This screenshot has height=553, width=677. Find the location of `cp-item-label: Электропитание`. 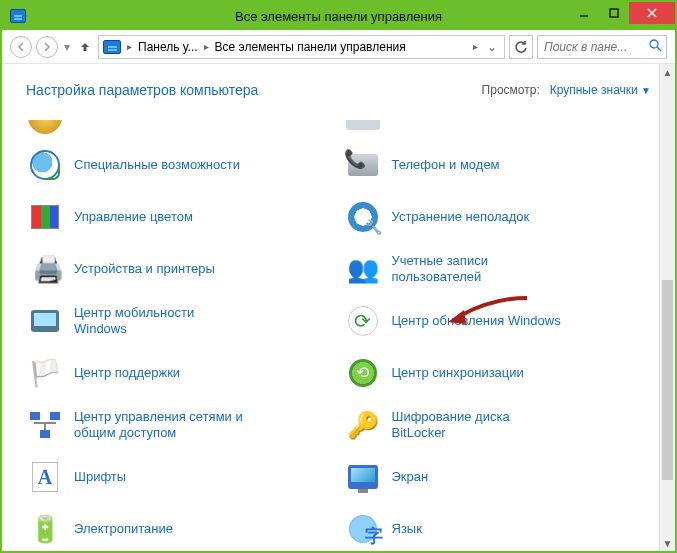

cp-item-label: Электропитание is located at coordinates (124, 529).